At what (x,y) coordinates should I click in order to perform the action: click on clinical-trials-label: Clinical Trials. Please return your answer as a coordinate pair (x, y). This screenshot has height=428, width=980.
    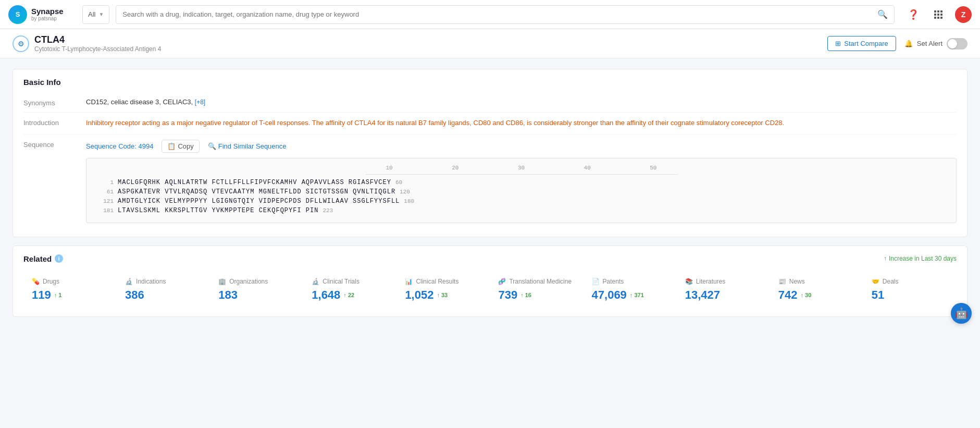
    Looking at the image, I should click on (341, 282).